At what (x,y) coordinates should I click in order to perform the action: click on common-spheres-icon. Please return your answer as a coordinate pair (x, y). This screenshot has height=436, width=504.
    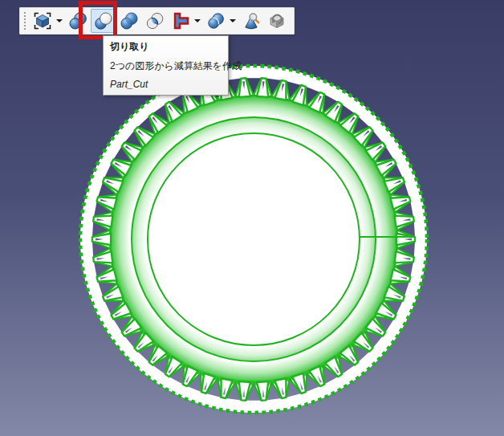
    Looking at the image, I should click on (155, 21).